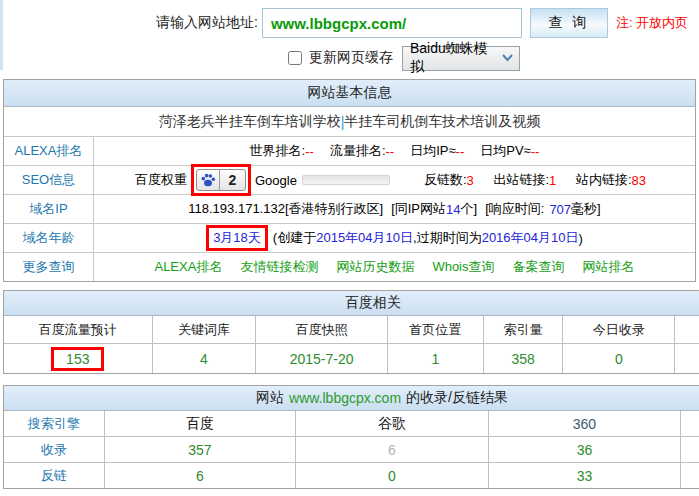 This screenshot has width=699, height=496. I want to click on seo-row-label: SEO信息, so click(49, 180).